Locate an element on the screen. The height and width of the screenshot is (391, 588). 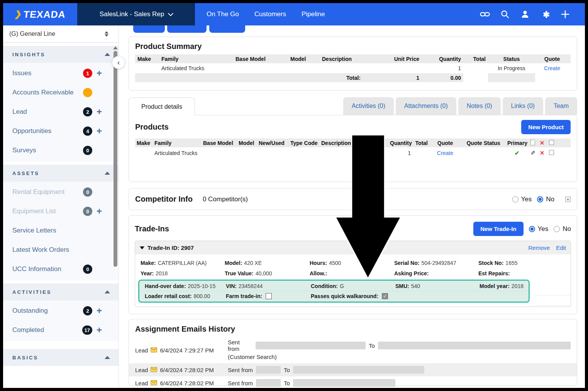
line-selector-dropdown: (G) General Line is located at coordinates (61, 34).